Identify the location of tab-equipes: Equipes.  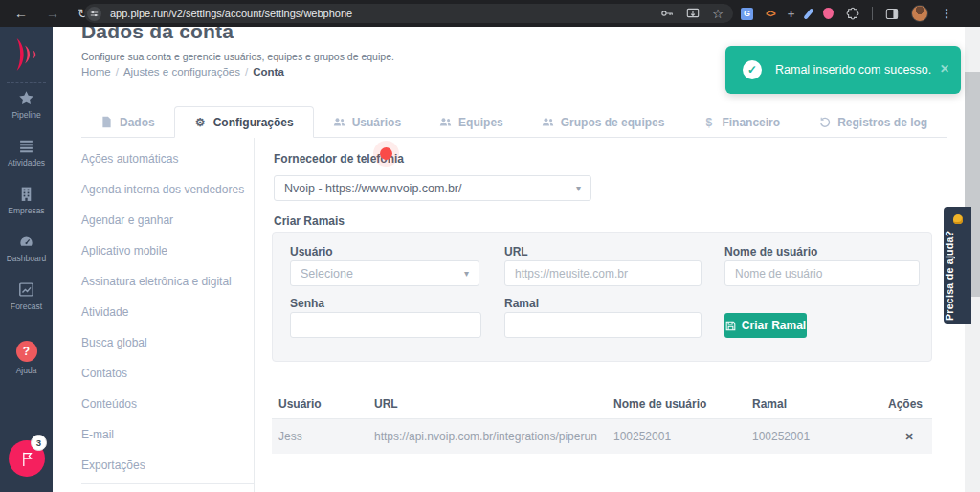
(471, 123).